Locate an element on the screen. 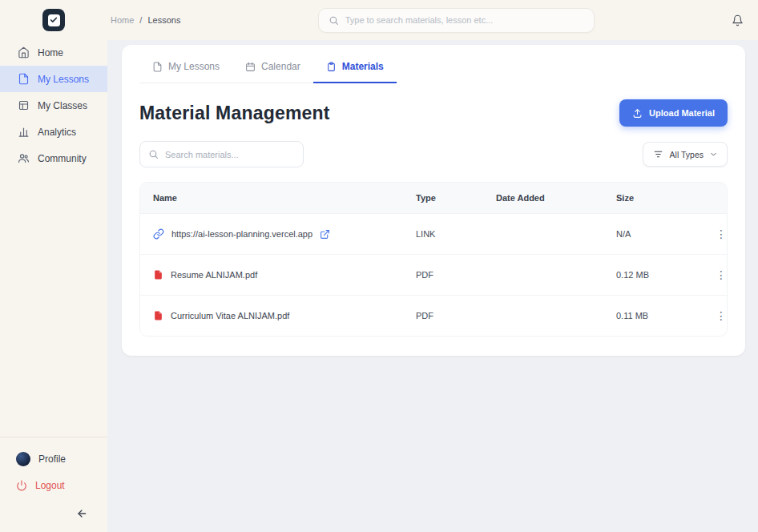 The image size is (758, 532). home-icon is located at coordinates (24, 53).